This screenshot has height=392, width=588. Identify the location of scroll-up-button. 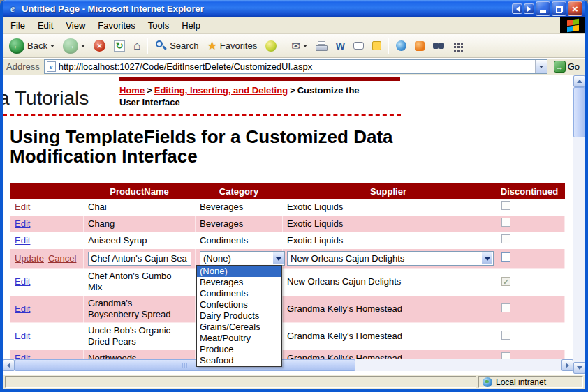
(580, 81).